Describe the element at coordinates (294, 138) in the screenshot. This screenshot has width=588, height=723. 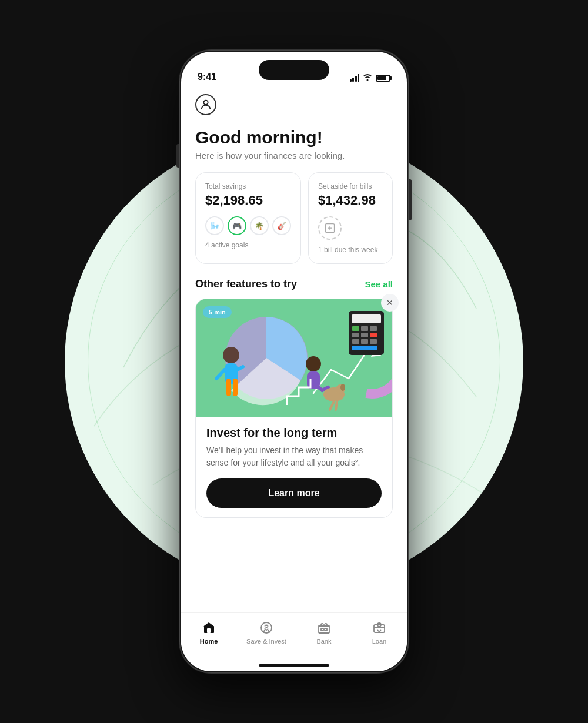
I see `greeting-title: Good morning!` at that location.